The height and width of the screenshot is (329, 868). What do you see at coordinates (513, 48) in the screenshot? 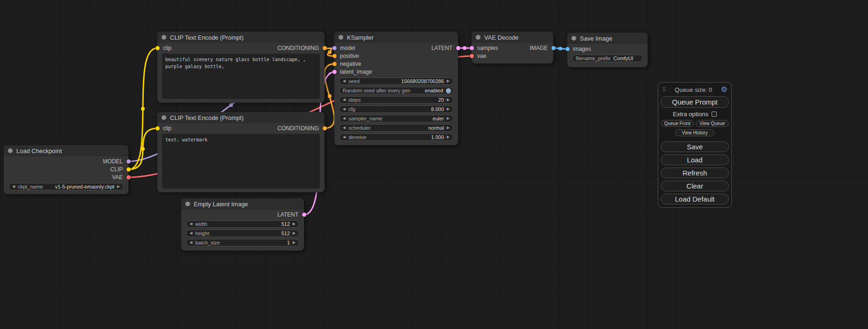
I see `node-vae-decode: VAE Decode samples IMAGE vae` at bounding box center [513, 48].